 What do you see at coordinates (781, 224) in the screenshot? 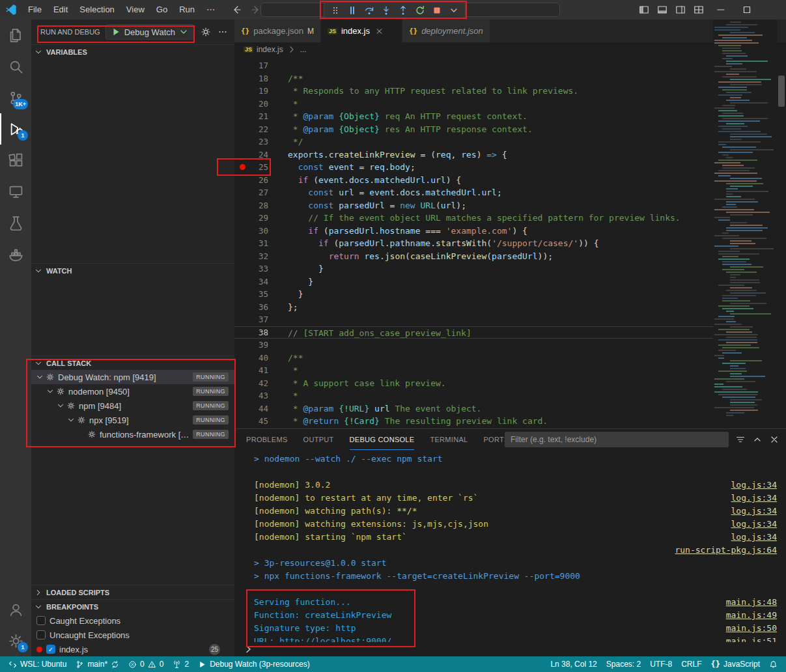
I see `editor-scrollbar` at bounding box center [781, 224].